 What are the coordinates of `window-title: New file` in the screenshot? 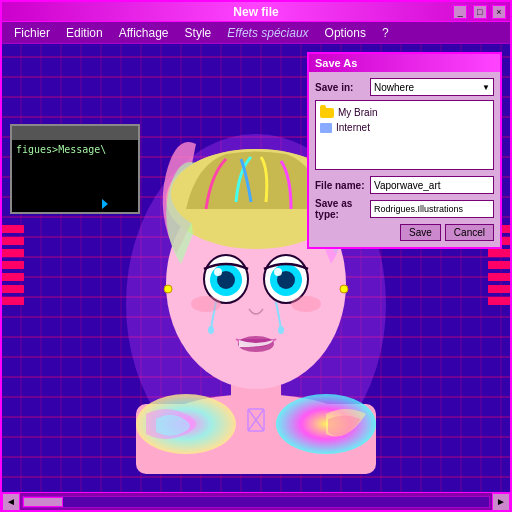 It's located at (256, 12).